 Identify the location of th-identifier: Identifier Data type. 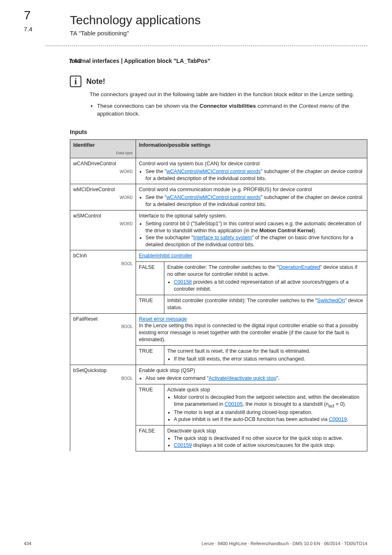
(103, 149).